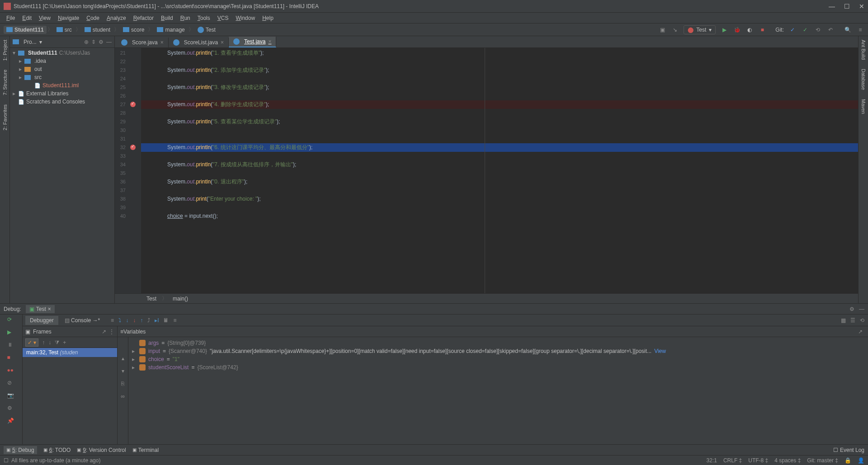  Describe the element at coordinates (793, 30) in the screenshot. I see `git-update-icon: ✓` at that location.